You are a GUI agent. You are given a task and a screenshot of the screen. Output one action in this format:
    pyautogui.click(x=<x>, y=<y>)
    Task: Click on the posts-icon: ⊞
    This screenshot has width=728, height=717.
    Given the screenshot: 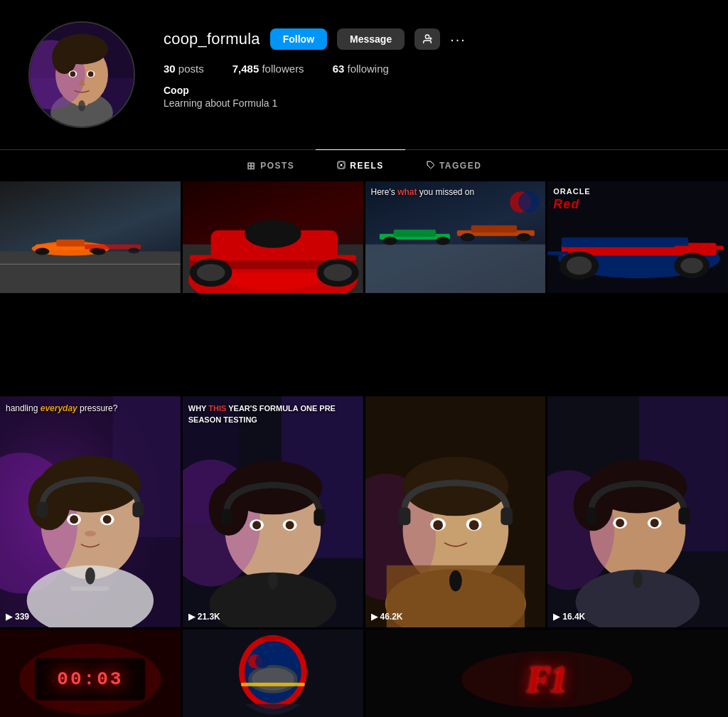 What is the action you would take?
    pyautogui.click(x=252, y=166)
    